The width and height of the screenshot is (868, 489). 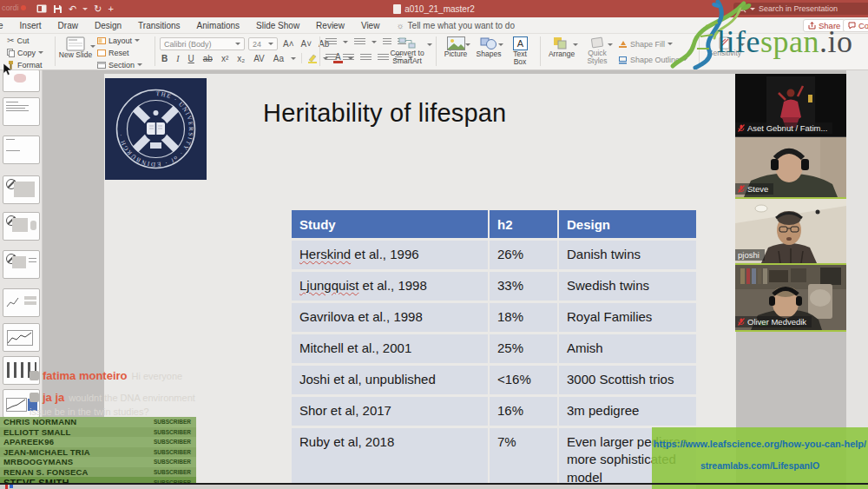 What do you see at coordinates (390, 349) in the screenshot?
I see `table-cell: Mitchell et al., 2001` at bounding box center [390, 349].